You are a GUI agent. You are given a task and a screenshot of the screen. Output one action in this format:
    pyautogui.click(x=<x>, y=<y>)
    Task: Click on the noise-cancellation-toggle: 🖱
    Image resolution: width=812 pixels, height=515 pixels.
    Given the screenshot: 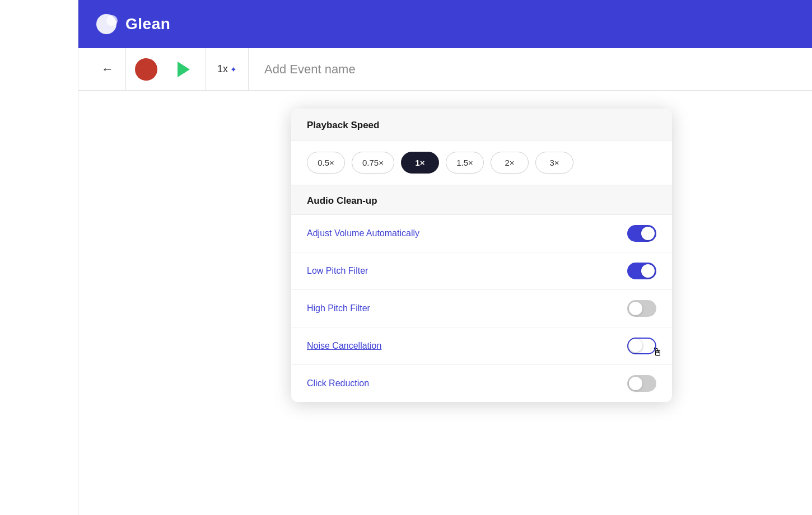 What is the action you would take?
    pyautogui.click(x=642, y=346)
    